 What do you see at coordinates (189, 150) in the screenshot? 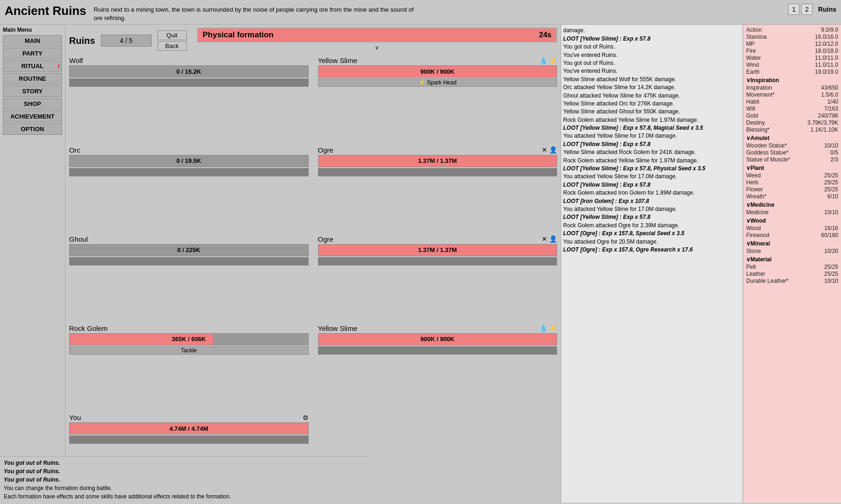
I see `unit-orc-name-row: Orc` at bounding box center [189, 150].